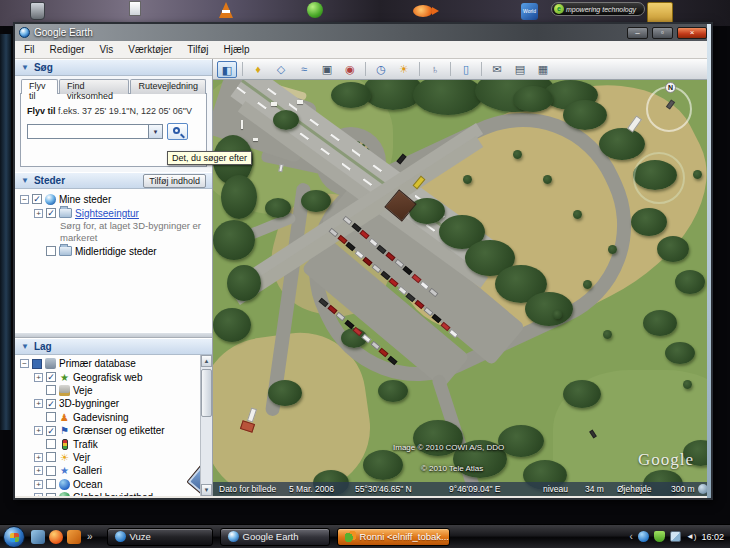 The width and height of the screenshot is (730, 548). Describe the element at coordinates (123, 458) in the screenshot. I see `tree-item-layer: +☀Vejr` at that location.